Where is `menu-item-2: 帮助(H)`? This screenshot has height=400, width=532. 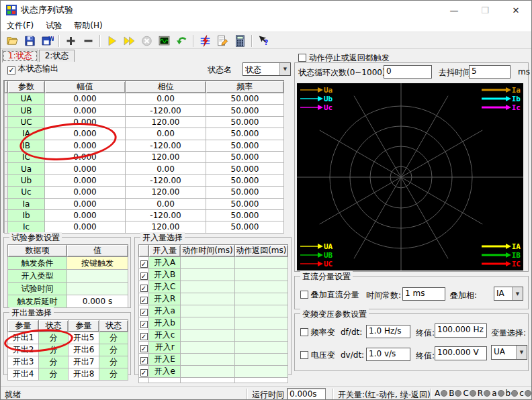 menu-item-2: 帮助(H) is located at coordinates (88, 26).